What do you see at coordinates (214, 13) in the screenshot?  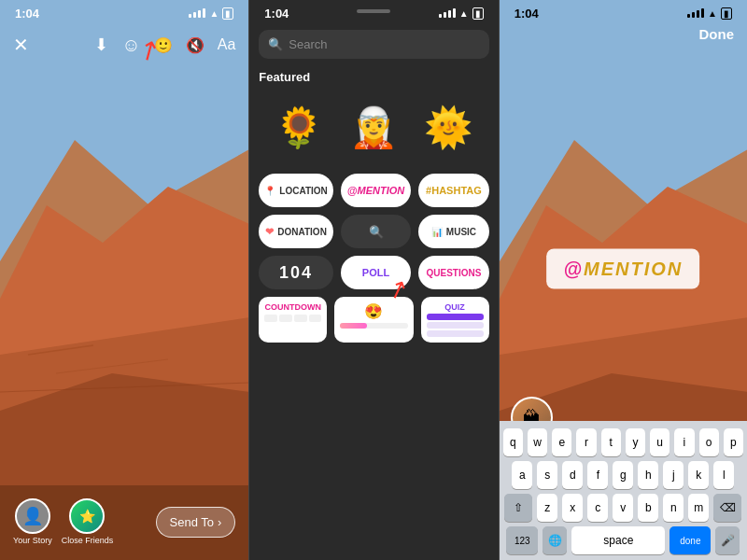 I see `wifi-icon: ▲` at bounding box center [214, 13].